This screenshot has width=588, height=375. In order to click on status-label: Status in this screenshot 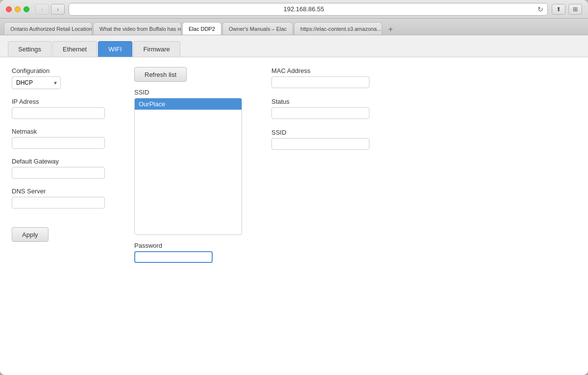, I will do `click(424, 102)`.